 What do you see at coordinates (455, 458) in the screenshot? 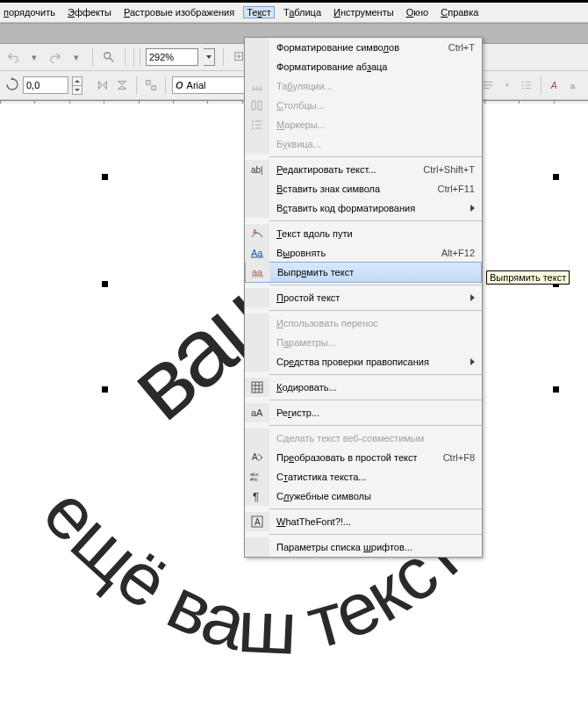
I see `menu-shortcut: Ctrl+F8` at bounding box center [455, 458].